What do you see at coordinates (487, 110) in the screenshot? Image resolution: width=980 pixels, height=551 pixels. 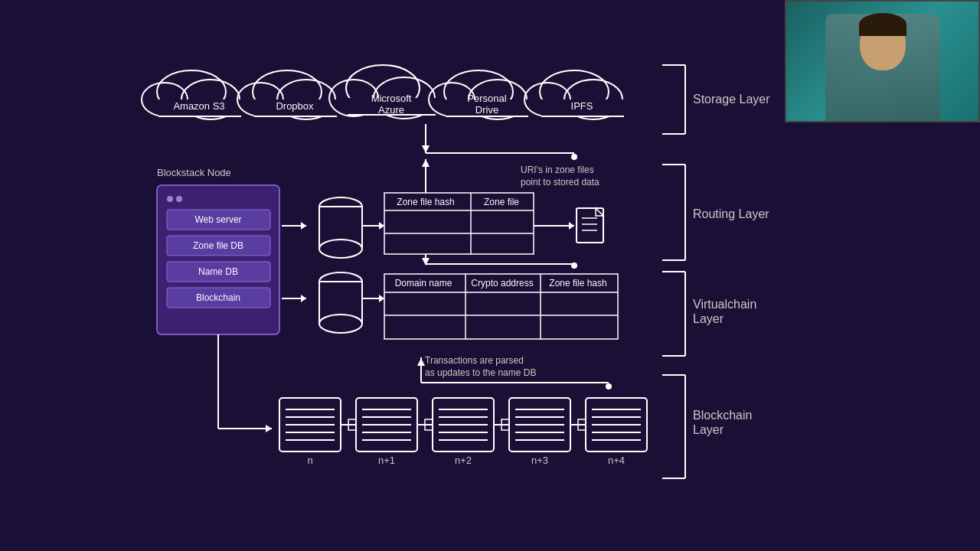 I see `svg-text: Drive` at bounding box center [487, 110].